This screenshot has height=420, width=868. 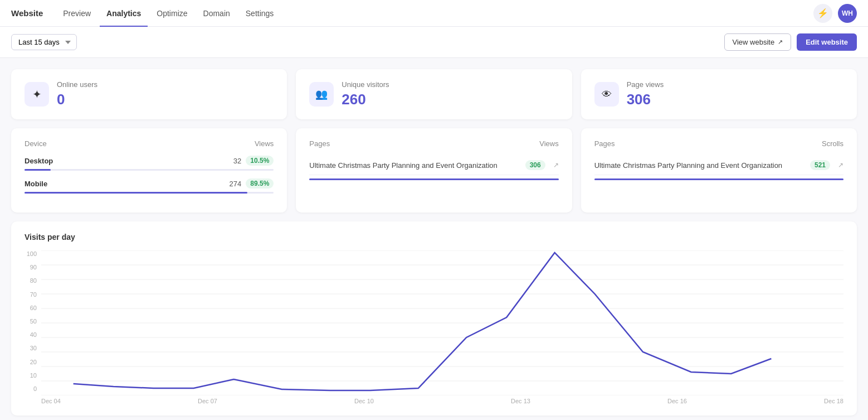 I want to click on device-col2-header: Views, so click(x=264, y=144).